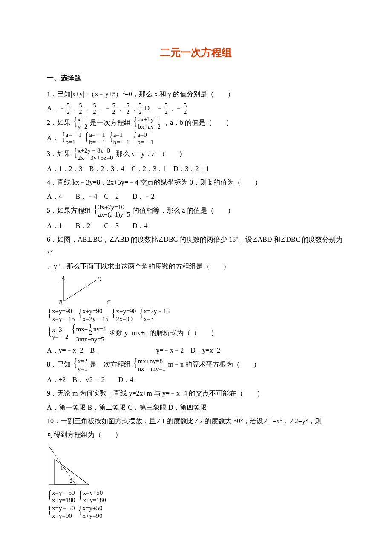 This screenshot has width=392, height=555. I want to click on q2-stem-c: ，a，b 的值是（ ）, so click(198, 122).